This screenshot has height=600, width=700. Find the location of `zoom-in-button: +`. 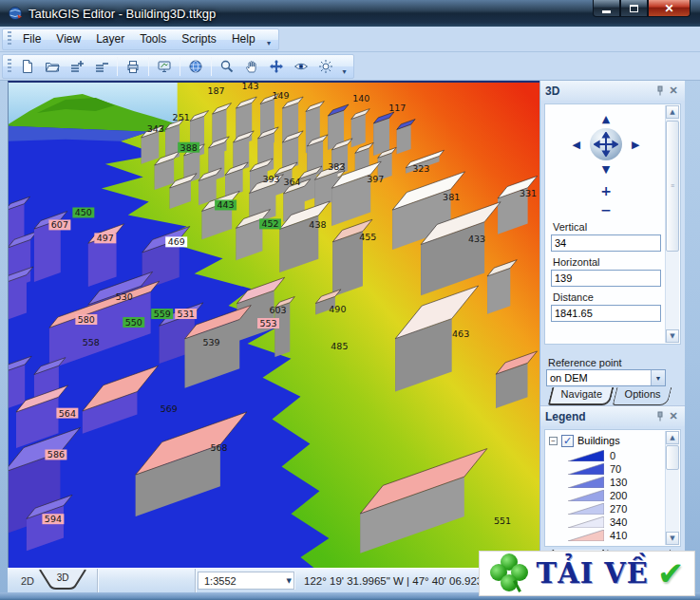

zoom-in-button: + is located at coordinates (606, 191).